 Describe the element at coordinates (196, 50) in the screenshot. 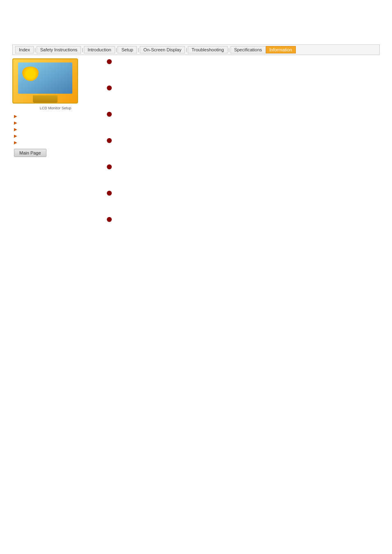

I see `navigation-bar: Index | Safety Instructions | Introducti…` at that location.